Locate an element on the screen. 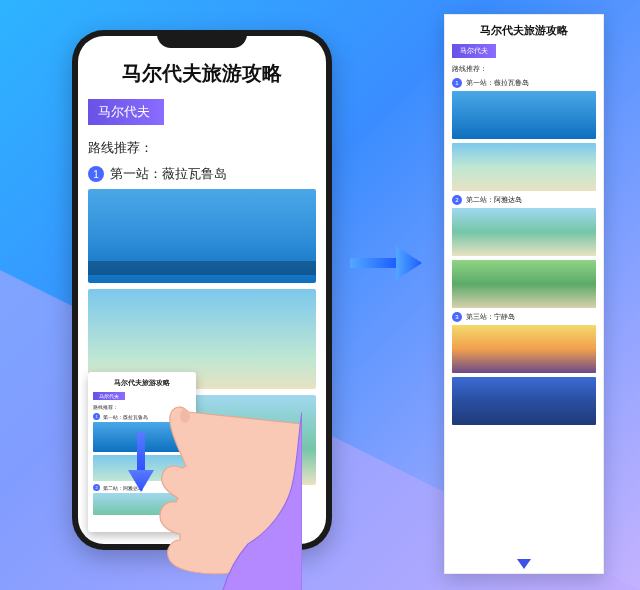  strip-stop-row: 2 第二站：阿雅达岛 is located at coordinates (524, 200).